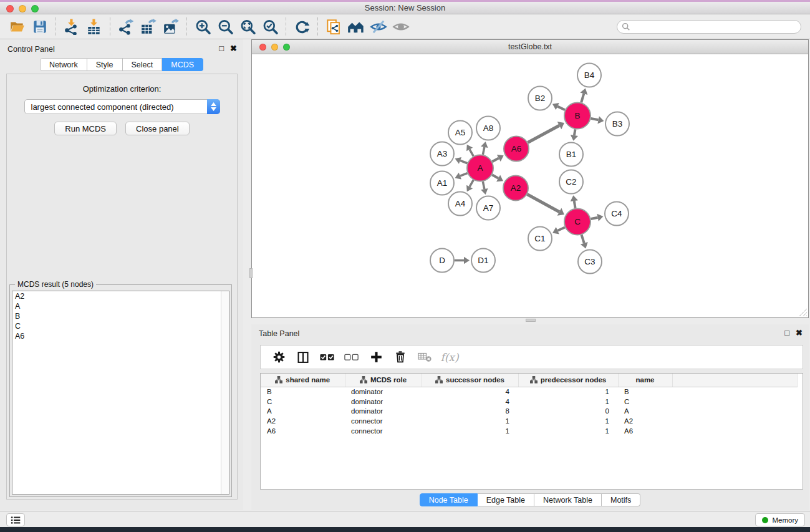 The width and height of the screenshot is (810, 532). I want to click on task-history-button, so click(16, 520).